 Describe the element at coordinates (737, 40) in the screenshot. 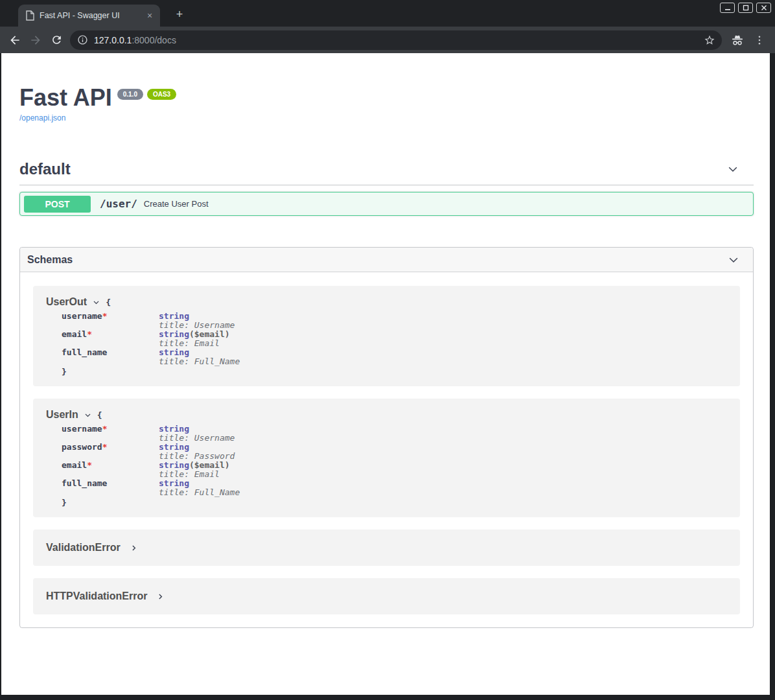

I see `incognito-icon` at that location.